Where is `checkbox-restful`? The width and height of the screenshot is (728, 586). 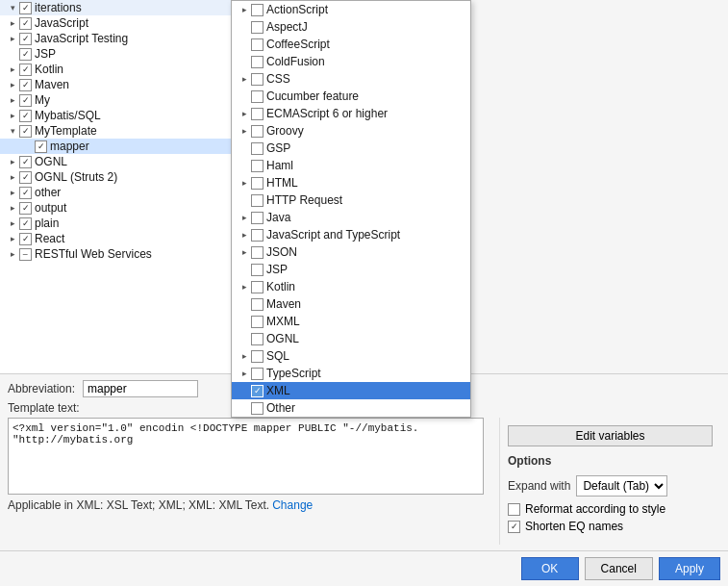
checkbox-restful is located at coordinates (25, 254).